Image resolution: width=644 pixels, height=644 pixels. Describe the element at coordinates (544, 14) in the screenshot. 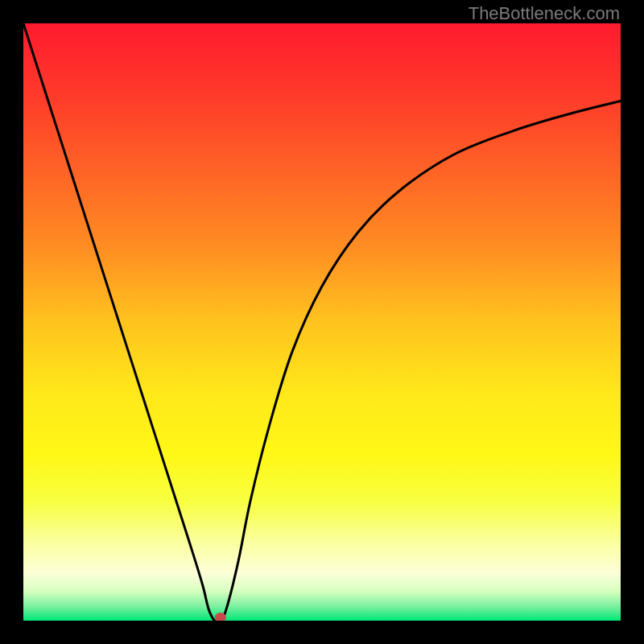

I see `watermark-text: TheBottleneck.com` at that location.